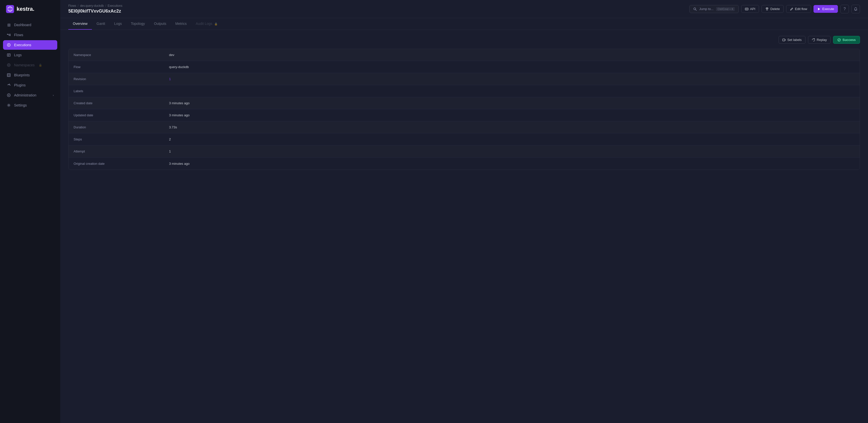  What do you see at coordinates (30, 222) in the screenshot?
I see `sidebar-nav: ⊞ Dashboard Flows` at bounding box center [30, 222].